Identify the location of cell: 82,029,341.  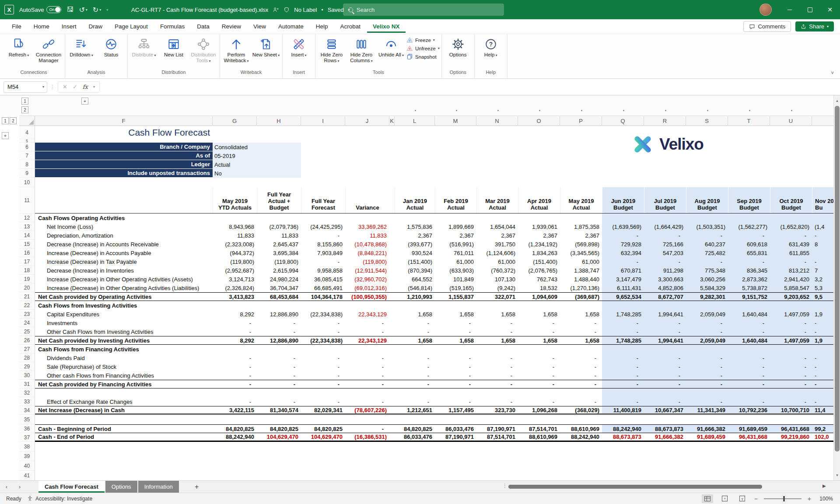
(323, 410).